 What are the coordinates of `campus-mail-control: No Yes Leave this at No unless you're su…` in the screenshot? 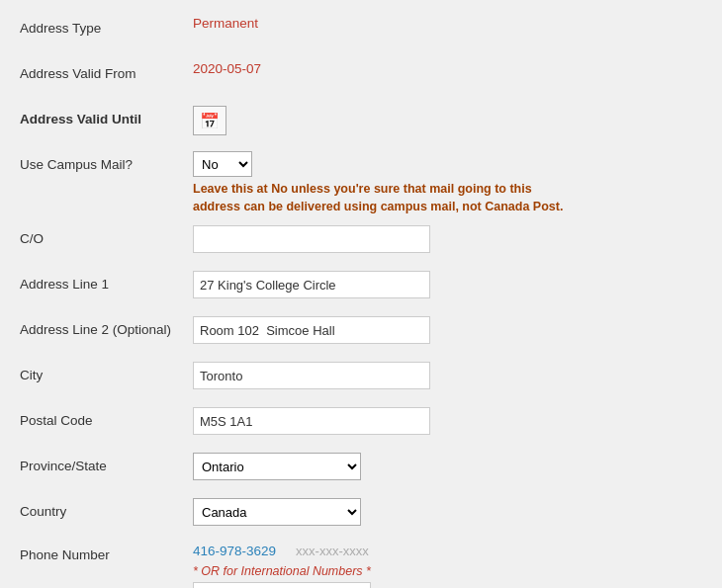 It's located at (447, 184).